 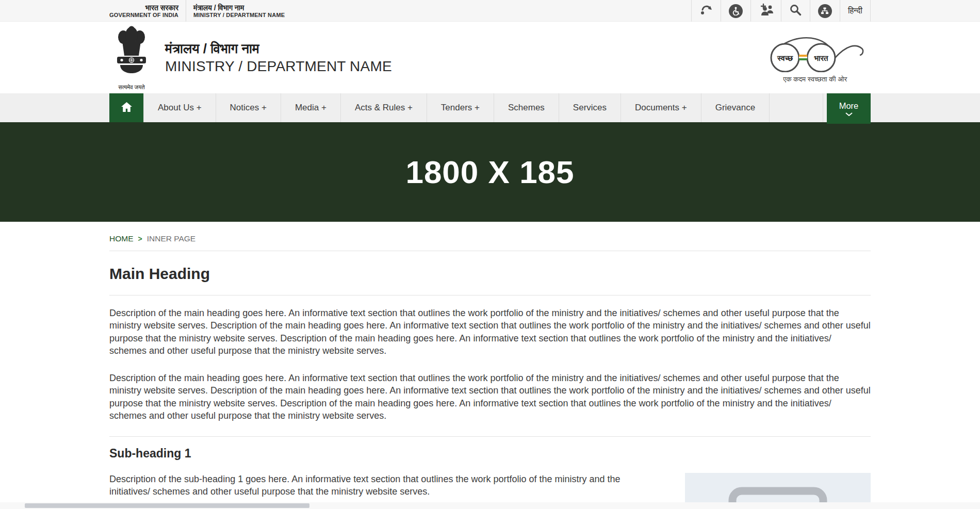 What do you see at coordinates (766, 11) in the screenshot?
I see `social-media-icon` at bounding box center [766, 11].